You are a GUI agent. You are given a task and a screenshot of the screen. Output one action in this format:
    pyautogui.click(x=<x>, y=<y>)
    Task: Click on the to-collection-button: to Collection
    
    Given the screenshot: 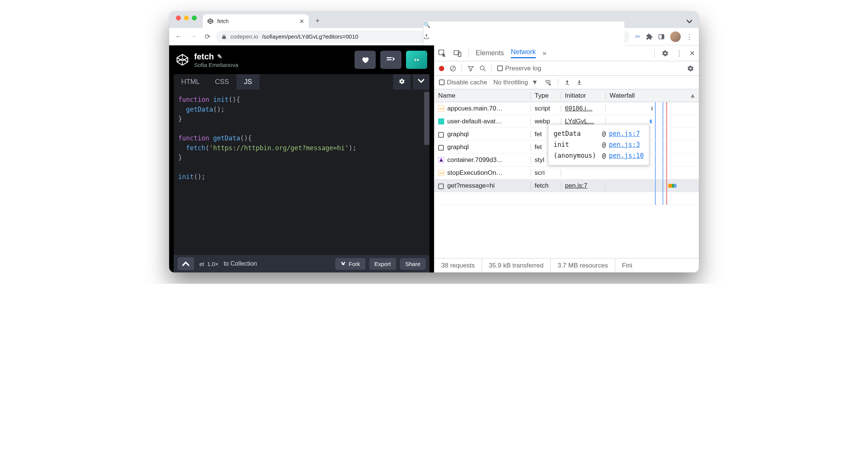 What is the action you would take?
    pyautogui.click(x=240, y=264)
    